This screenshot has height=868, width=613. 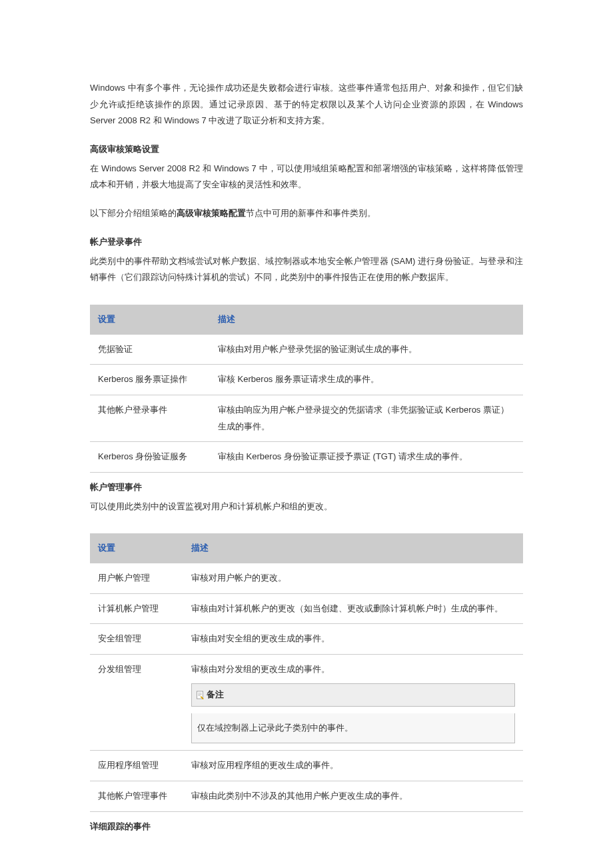 I want to click on cell-description: 审核由对计算机帐户的更改（如当创建、更改或删除计算机帐户时）生成的事件。, so click(x=353, y=609).